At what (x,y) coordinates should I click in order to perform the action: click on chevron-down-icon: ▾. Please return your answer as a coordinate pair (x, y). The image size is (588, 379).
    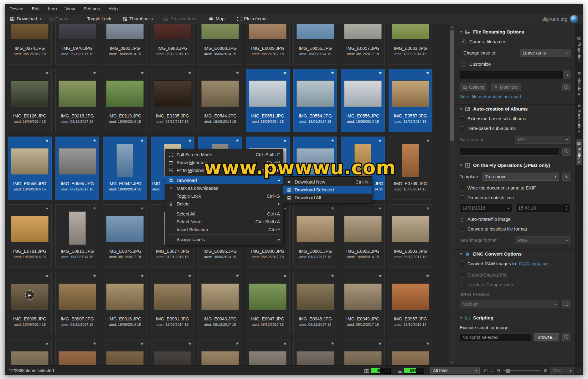
    Looking at the image, I should click on (41, 19).